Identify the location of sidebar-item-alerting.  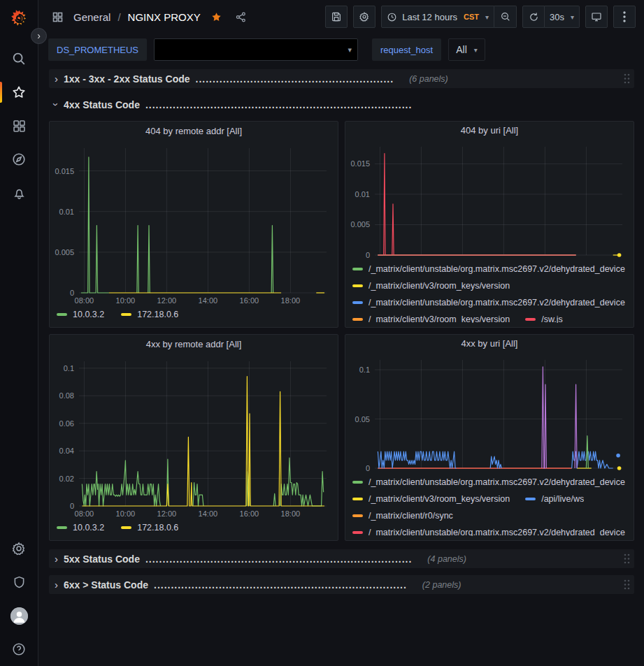
(20, 193).